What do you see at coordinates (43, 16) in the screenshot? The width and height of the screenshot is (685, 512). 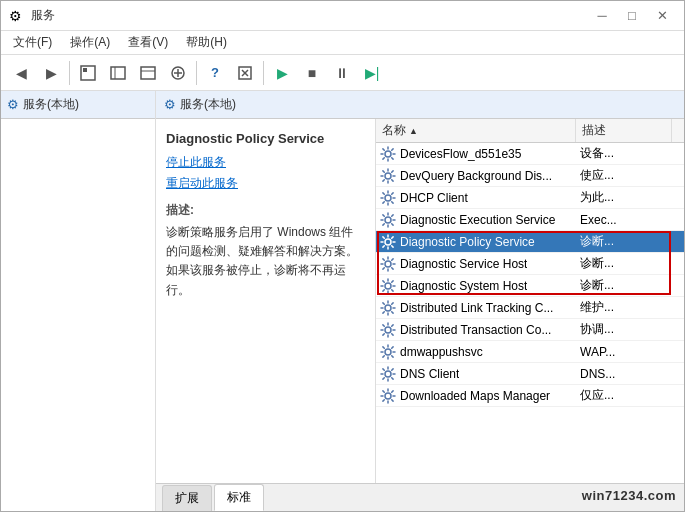 I see `window-title: 服务` at bounding box center [43, 16].